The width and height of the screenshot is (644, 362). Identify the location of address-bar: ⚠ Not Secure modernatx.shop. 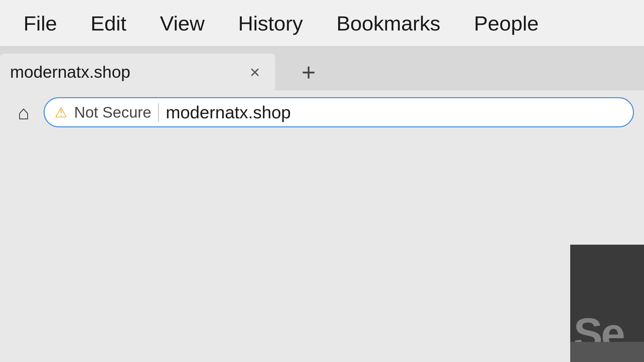
(339, 112).